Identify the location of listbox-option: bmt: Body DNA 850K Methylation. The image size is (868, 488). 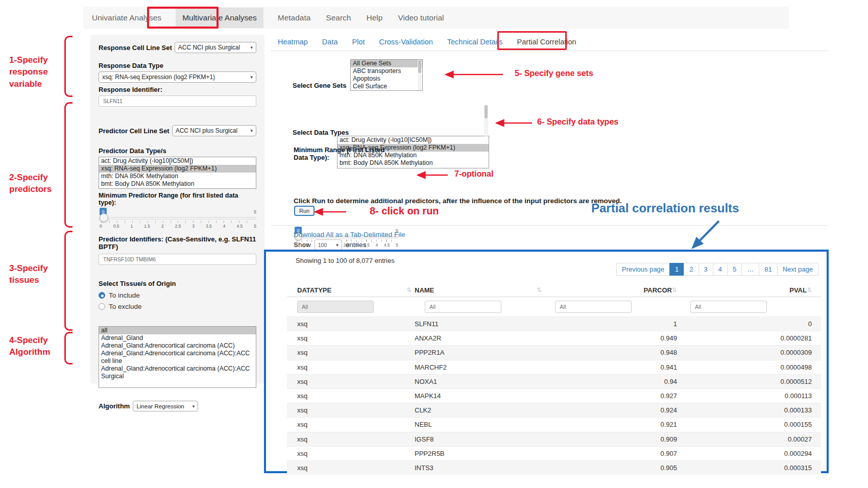
(178, 184).